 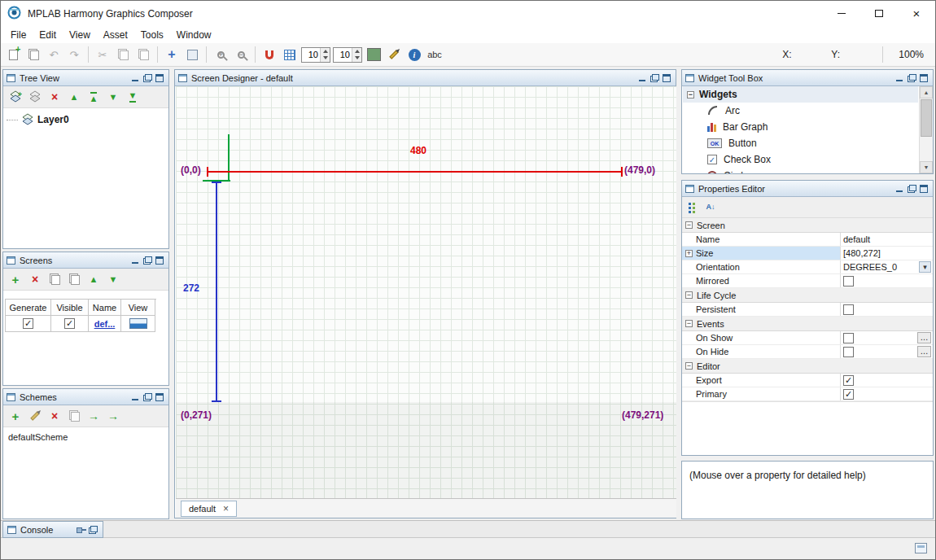 I want to click on tab-close-icon: ×, so click(x=226, y=509).